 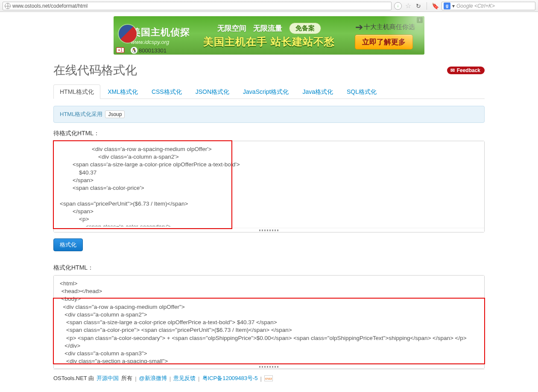 What do you see at coordinates (418, 6) in the screenshot?
I see `reload-icon: ↻` at bounding box center [418, 6].